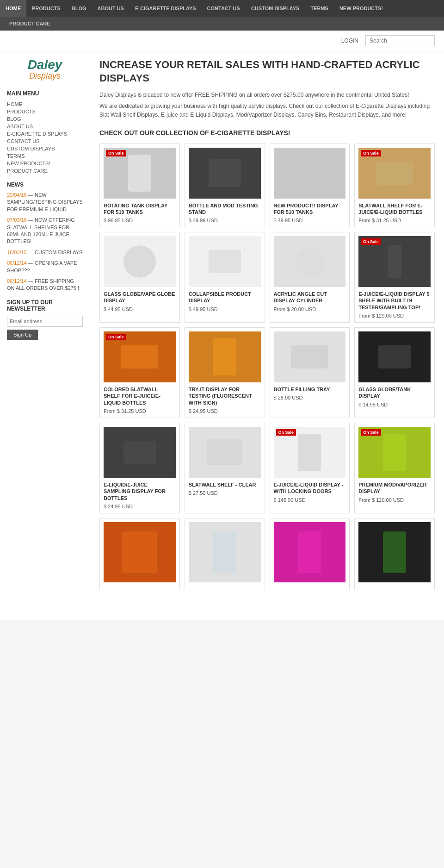 The image size is (444, 868). I want to click on product-name-16: PREMIUM MOD/VAPORIZER DISPLAY, so click(395, 488).